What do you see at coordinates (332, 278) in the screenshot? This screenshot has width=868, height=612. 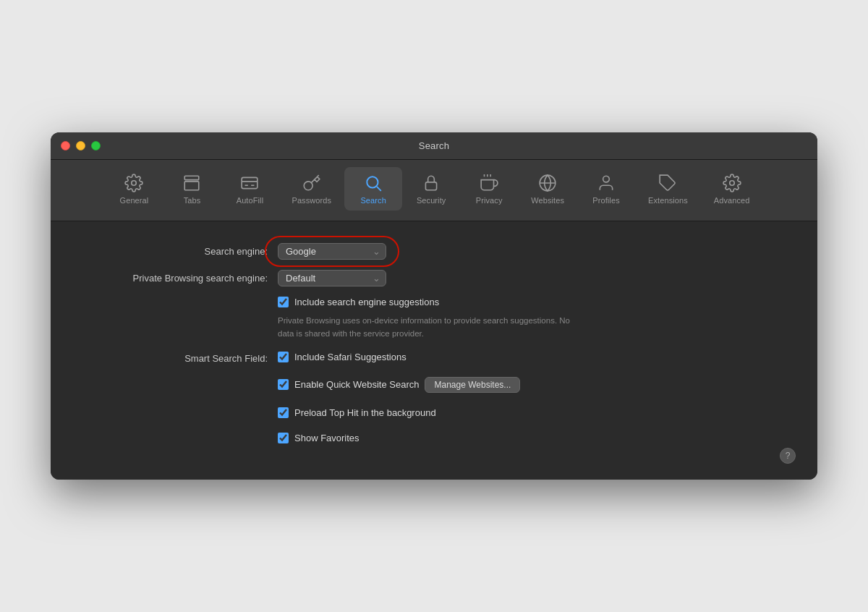 I see `private-browsing-select-wrapper: Default Google Yahoo Bing DuckDuckGo` at bounding box center [332, 278].